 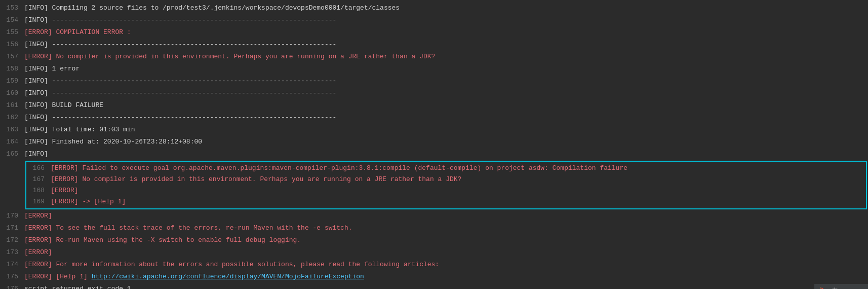 I want to click on log-line: 170 [ERROR], so click(x=434, y=216).